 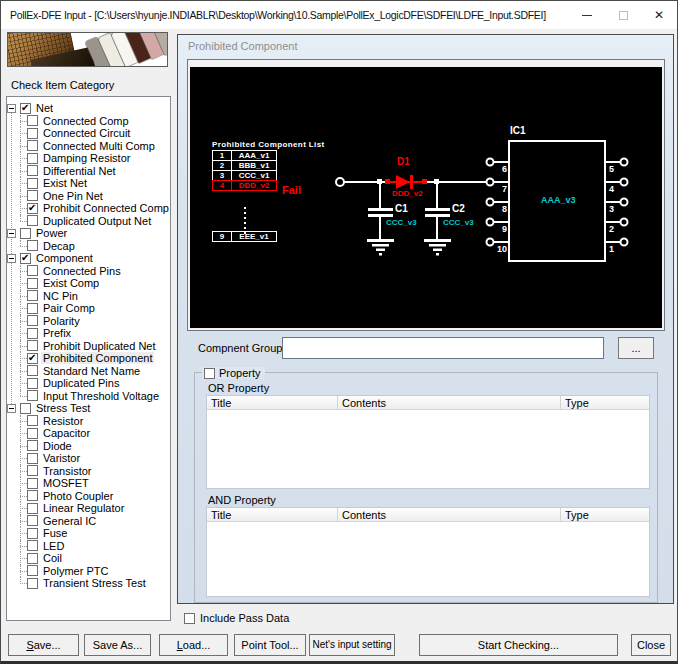 What do you see at coordinates (44, 645) in the screenshot?
I see `save-button: Save...` at bounding box center [44, 645].